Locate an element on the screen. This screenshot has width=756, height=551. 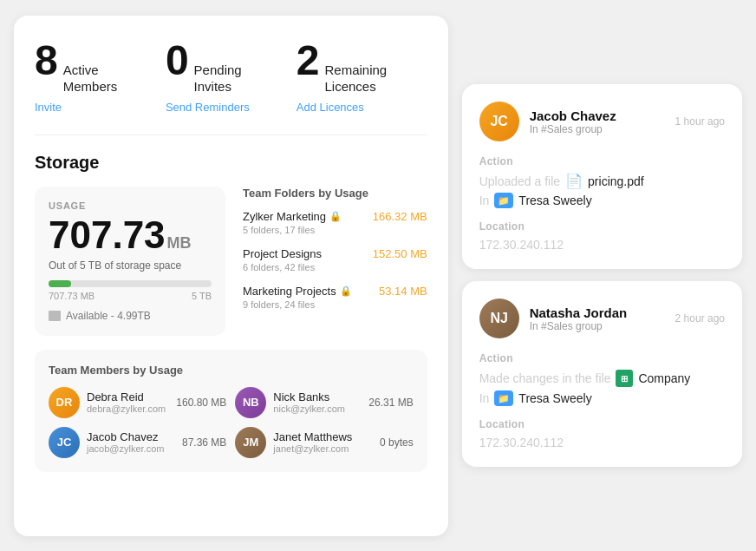
excel-icon: ⊞ is located at coordinates (624, 378).